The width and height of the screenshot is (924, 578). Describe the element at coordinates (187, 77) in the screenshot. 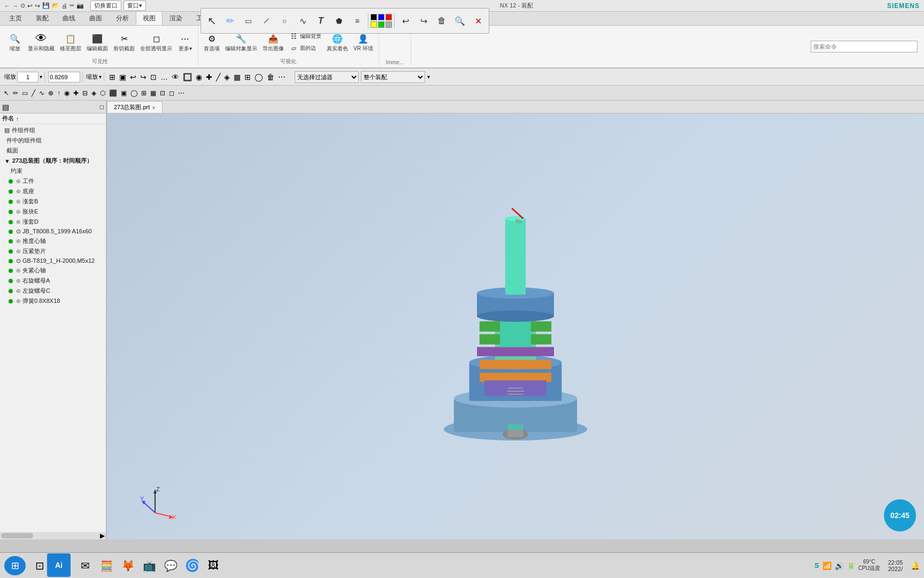

I see `tb2-btn8: 🔲` at that location.